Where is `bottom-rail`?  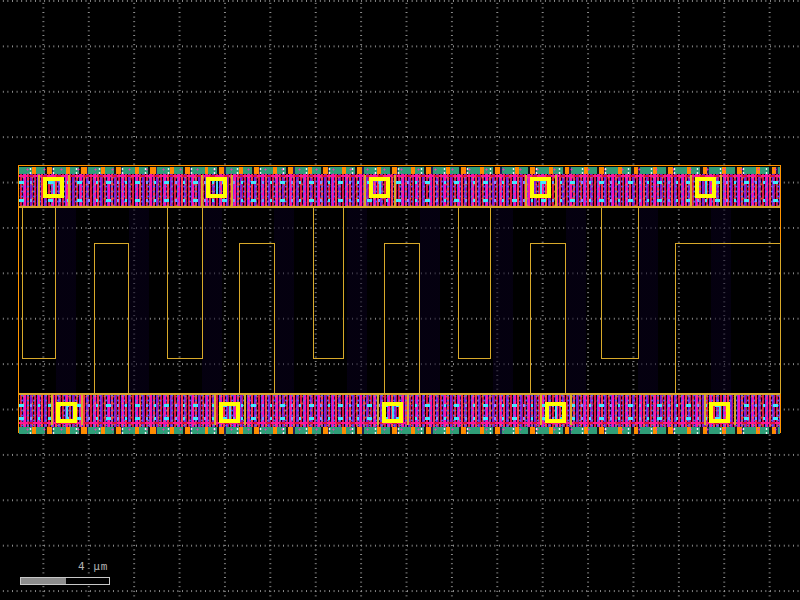 bottom-rail is located at coordinates (400, 430).